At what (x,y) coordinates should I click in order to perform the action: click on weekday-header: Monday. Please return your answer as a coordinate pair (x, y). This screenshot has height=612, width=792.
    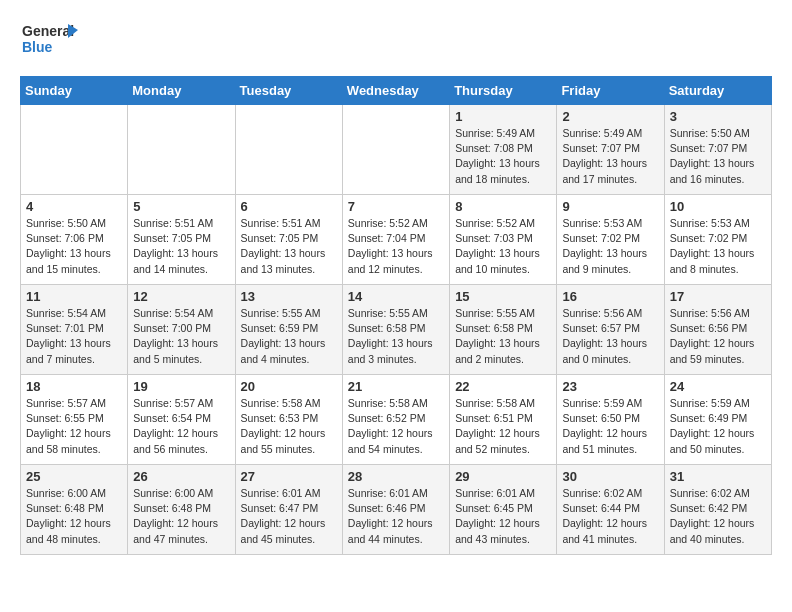
    Looking at the image, I should click on (182, 91).